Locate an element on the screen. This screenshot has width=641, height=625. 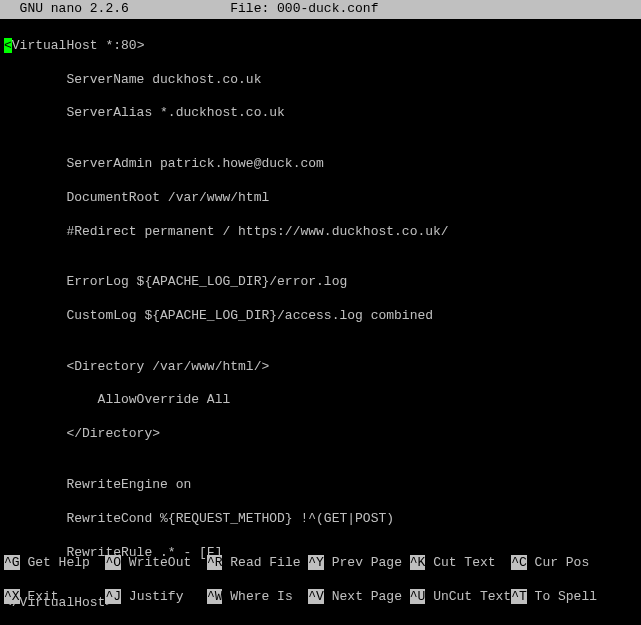
titlebar-spacer is located at coordinates (180, 8).